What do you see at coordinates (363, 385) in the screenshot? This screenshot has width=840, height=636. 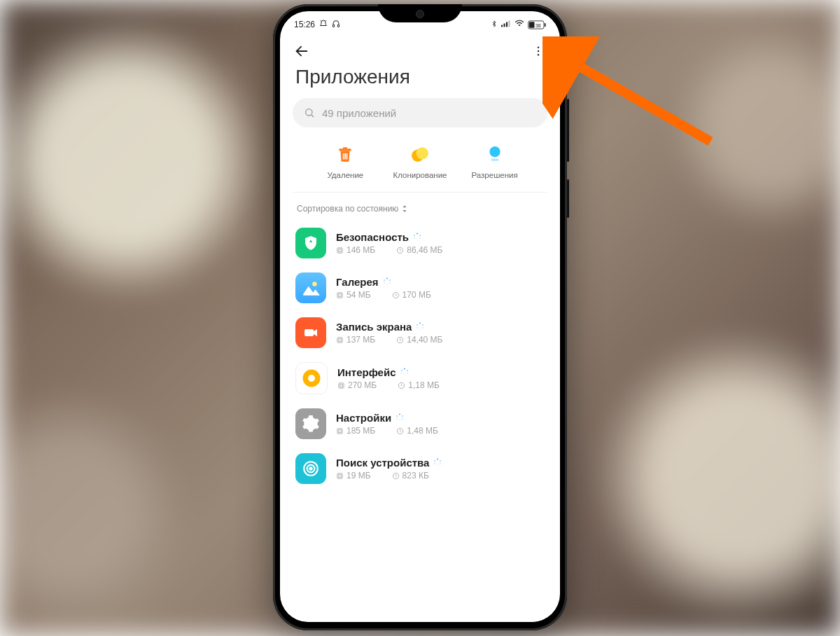 I see `app-storage: 270 МБ` at bounding box center [363, 385].